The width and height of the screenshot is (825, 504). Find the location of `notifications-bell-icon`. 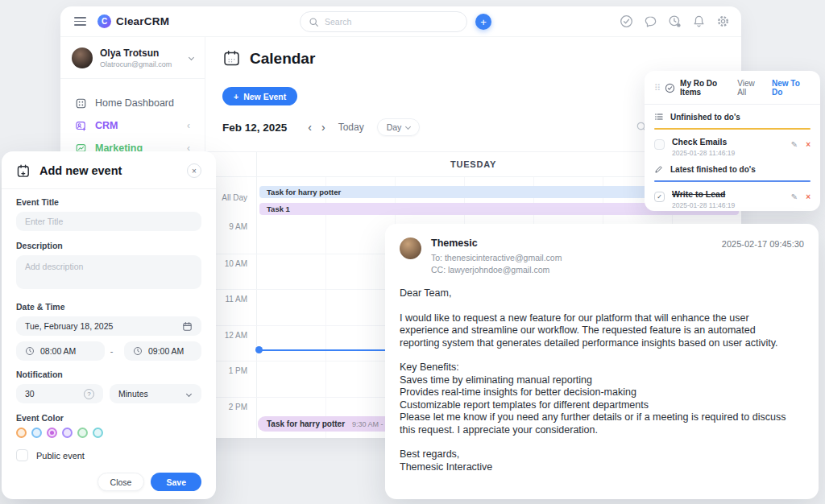

notifications-bell-icon is located at coordinates (699, 21).